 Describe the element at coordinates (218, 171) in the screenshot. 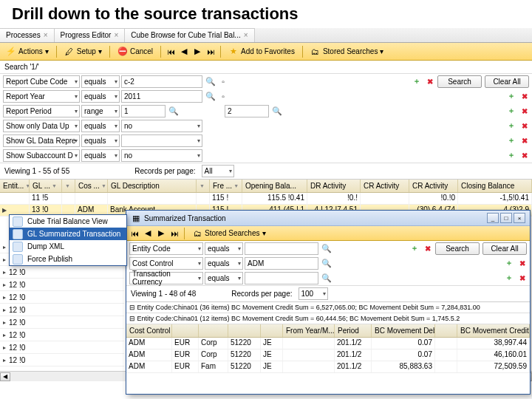

I see `rpp-select: All` at that location.